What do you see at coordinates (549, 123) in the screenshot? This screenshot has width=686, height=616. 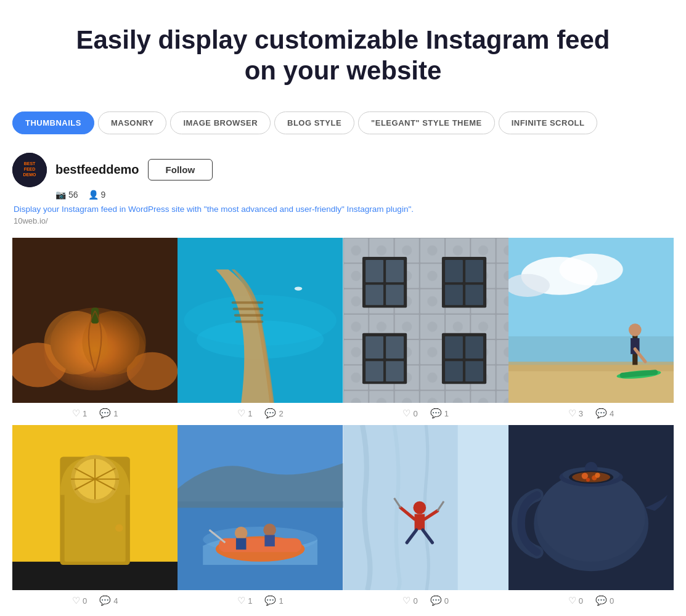 I see `tab-infinite-scroll: INFINITE SCROLL` at bounding box center [549, 123].